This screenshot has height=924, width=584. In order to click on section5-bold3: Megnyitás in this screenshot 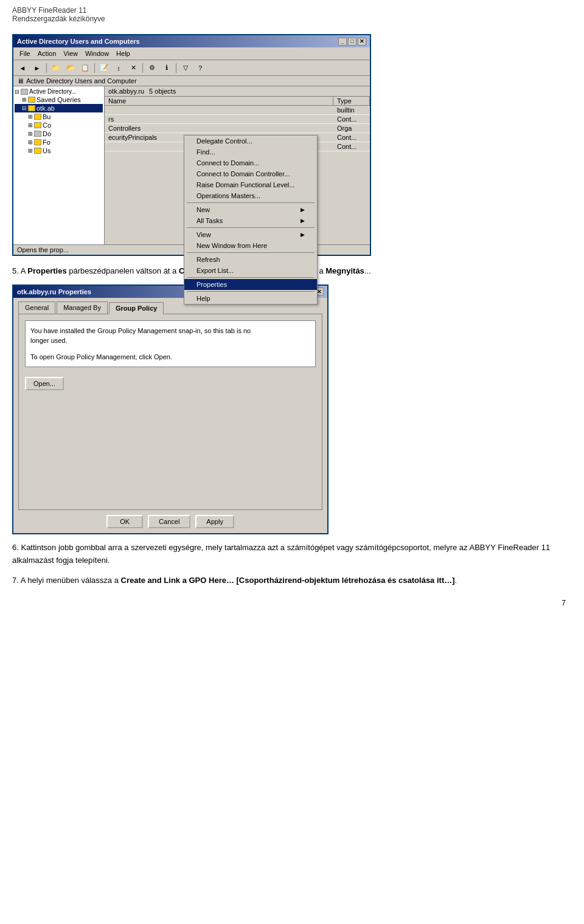, I will do `click(345, 271)`.